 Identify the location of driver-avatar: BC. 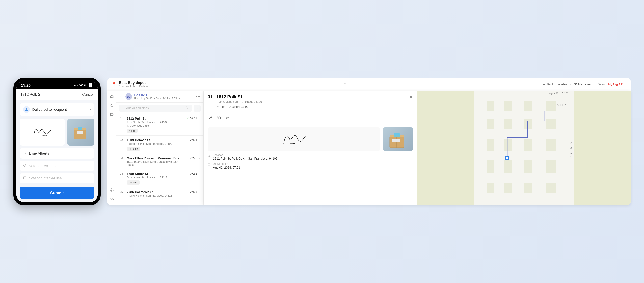
(129, 97).